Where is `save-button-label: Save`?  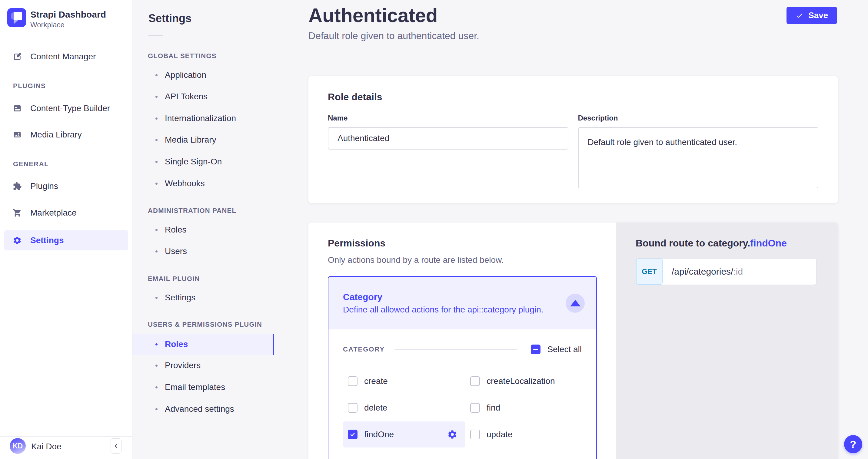
save-button-label: Save is located at coordinates (818, 15).